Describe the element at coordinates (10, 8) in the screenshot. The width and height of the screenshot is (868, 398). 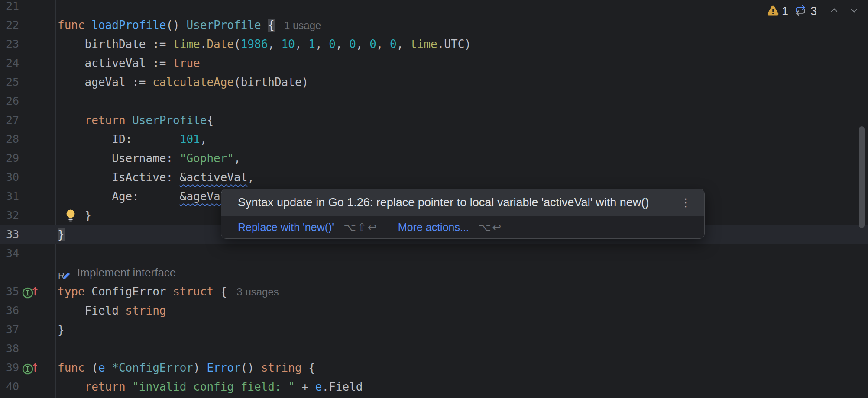
I see `line-number: 21` at that location.